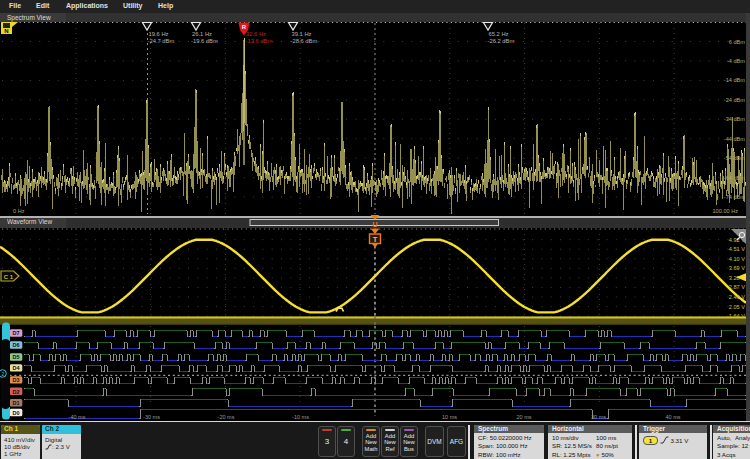 This screenshot has width=750, height=459. I want to click on svg-text: 32.6 Hz, so click(256, 34).